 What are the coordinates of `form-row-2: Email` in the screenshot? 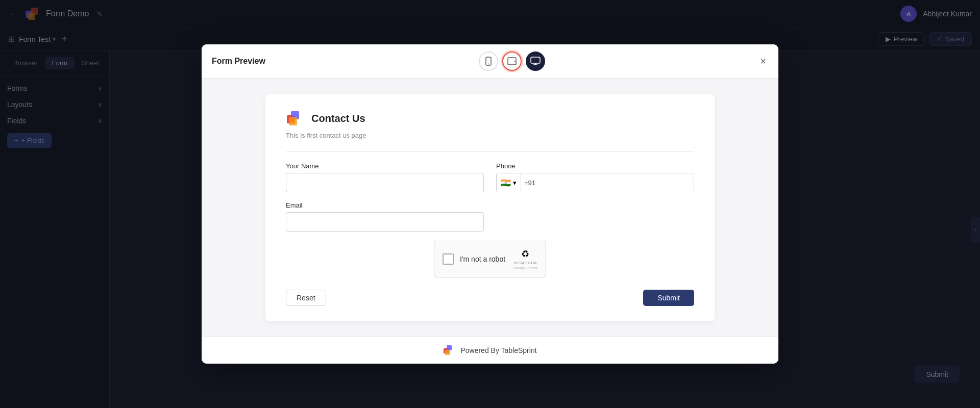 It's located at (490, 216).